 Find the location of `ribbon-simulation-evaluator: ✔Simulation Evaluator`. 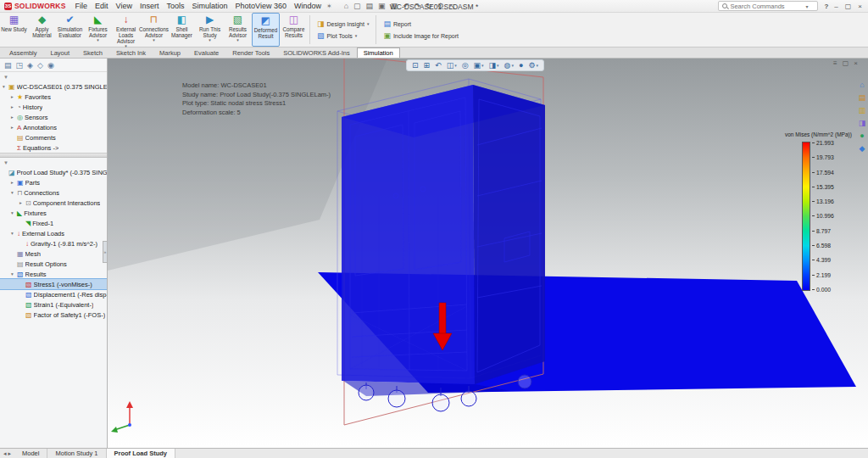

ribbon-simulation-evaluator: ✔Simulation Evaluator is located at coordinates (70, 30).